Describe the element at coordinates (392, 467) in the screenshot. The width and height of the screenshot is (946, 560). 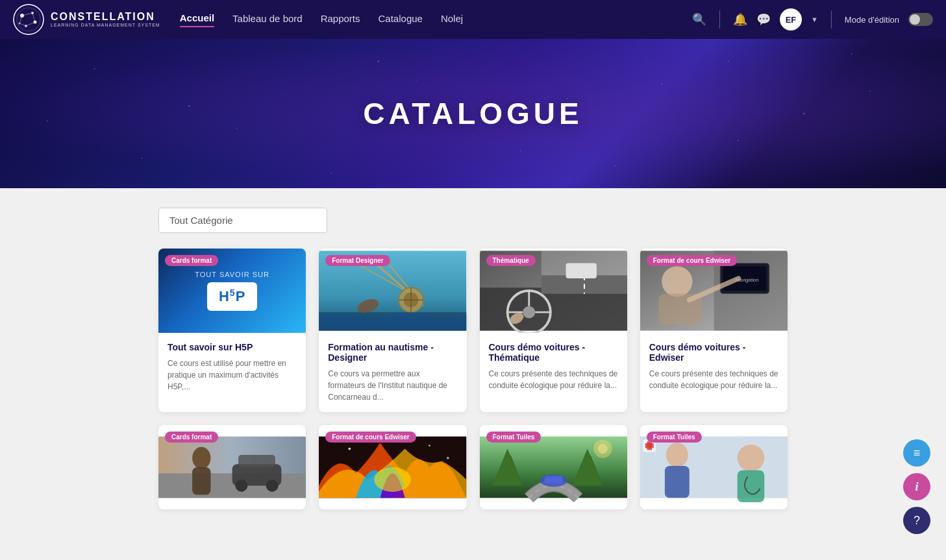
I see `course-card-colorful: Format de cours Edwiser` at that location.